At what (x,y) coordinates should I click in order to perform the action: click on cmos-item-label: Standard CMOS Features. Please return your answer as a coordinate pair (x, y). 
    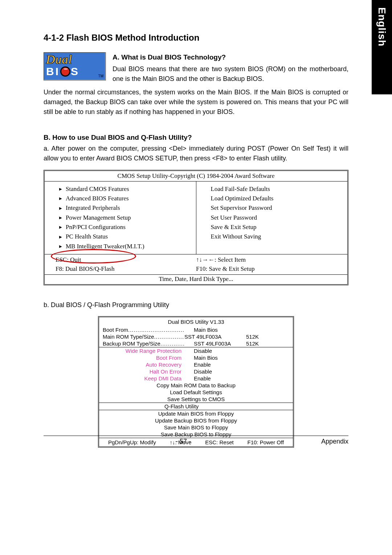
    Looking at the image, I should click on (97, 189).